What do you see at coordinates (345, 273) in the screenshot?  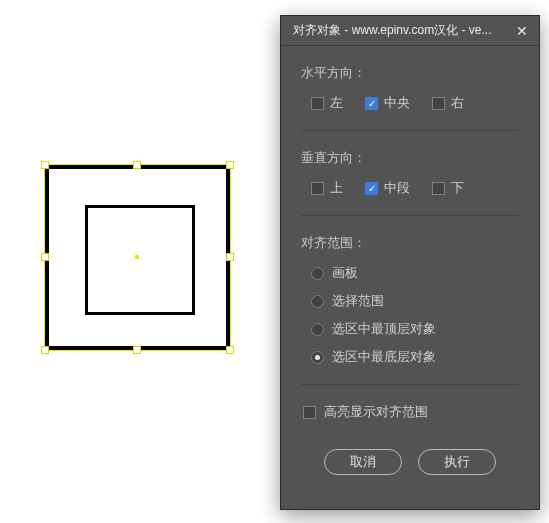 I see `radio-label: 画板` at bounding box center [345, 273].